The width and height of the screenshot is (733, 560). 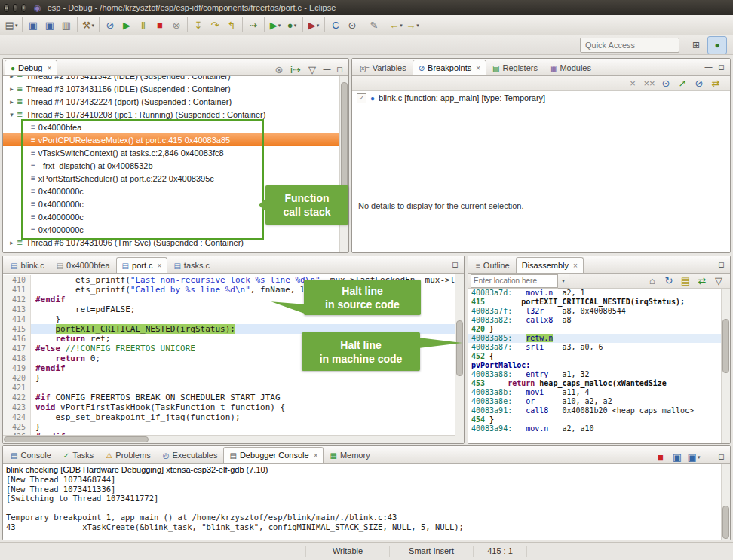 What do you see at coordinates (599, 375) in the screenshot?
I see `disassembly-line: 40083a88: entry a1, 32` at bounding box center [599, 375].